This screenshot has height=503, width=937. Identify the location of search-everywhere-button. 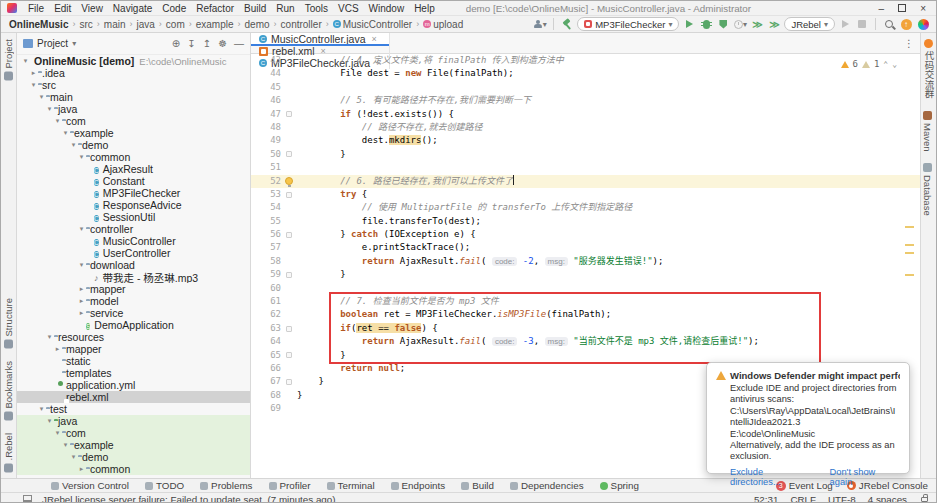
(889, 24).